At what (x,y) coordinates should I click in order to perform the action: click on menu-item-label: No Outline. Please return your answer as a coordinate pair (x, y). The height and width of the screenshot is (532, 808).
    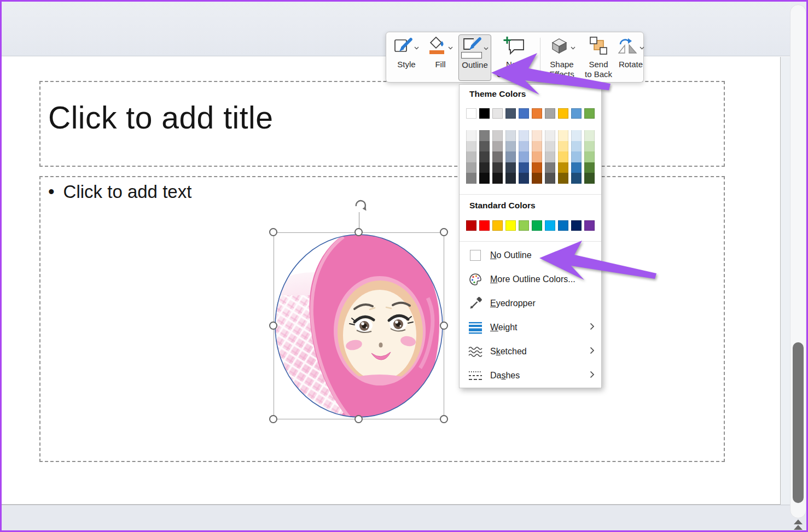
    Looking at the image, I should click on (511, 255).